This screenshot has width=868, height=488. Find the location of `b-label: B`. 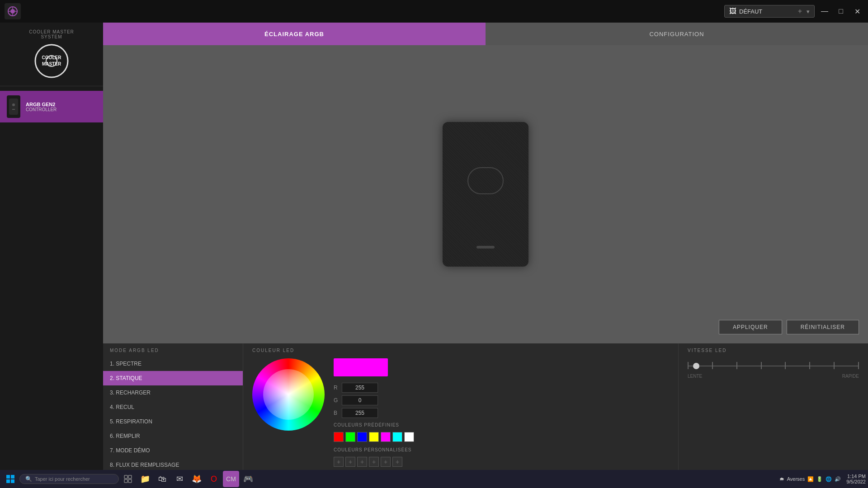

b-label: B is located at coordinates (336, 413).